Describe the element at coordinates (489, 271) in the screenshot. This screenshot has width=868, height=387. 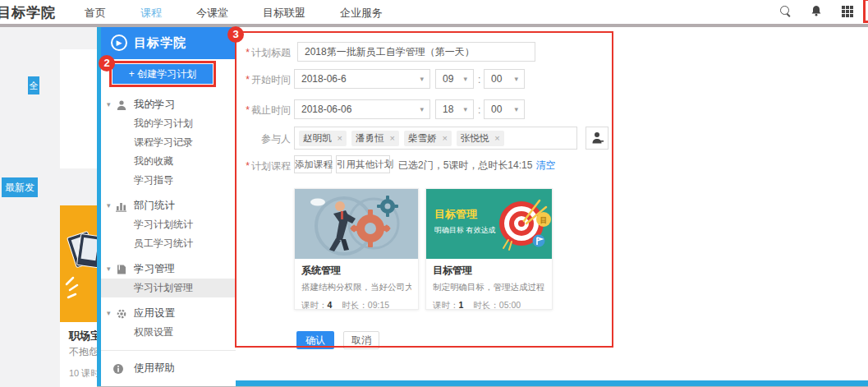
I see `course-title: 目标管理` at that location.